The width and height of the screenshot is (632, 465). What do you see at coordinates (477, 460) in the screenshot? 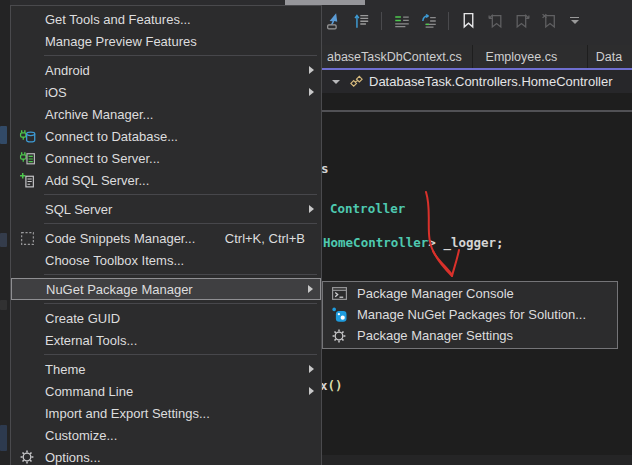
I see `editor-bottom-strip` at bounding box center [477, 460].